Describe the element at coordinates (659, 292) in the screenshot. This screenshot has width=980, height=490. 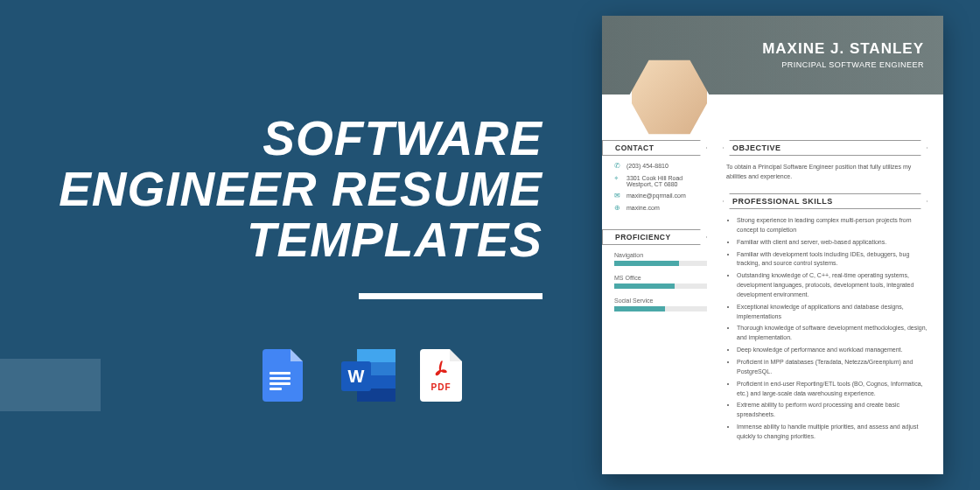
I see `resume-left-column: CONTACT ✆(203) 454-8810 ⌖3301 Cook Hill …` at that location.